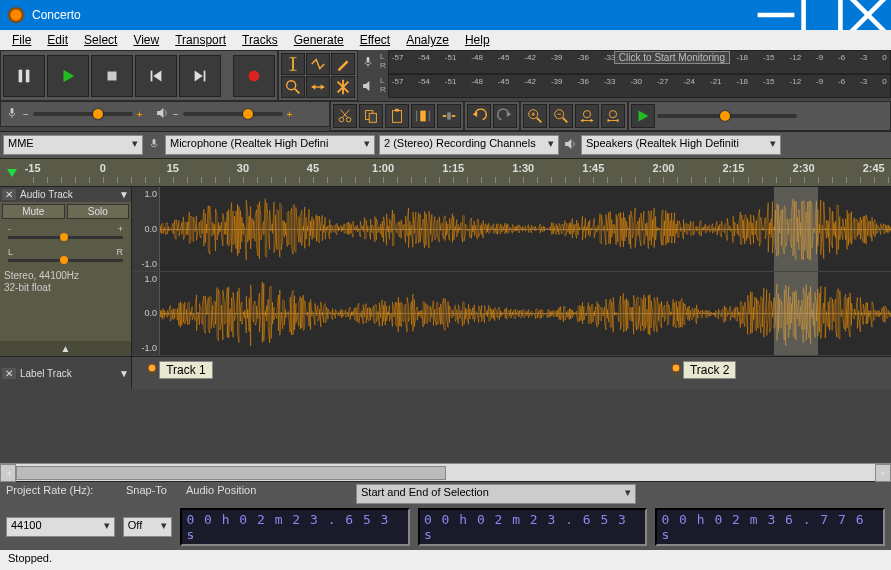 The image size is (891, 570). What do you see at coordinates (200, 76) in the screenshot?
I see `skip-end-button` at bounding box center [200, 76].